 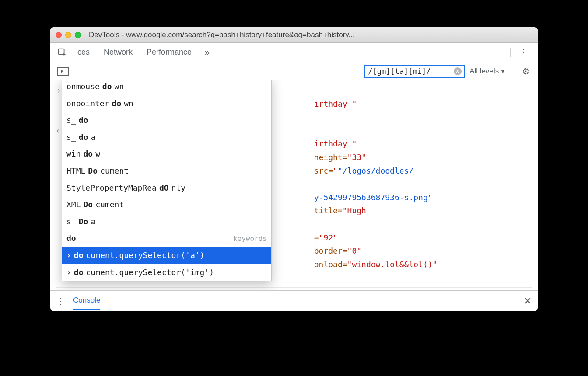 What do you see at coordinates (294, 35) in the screenshot?
I see `titlebar: DevTools - www.google.com/search?q=bash+…` at bounding box center [294, 35].